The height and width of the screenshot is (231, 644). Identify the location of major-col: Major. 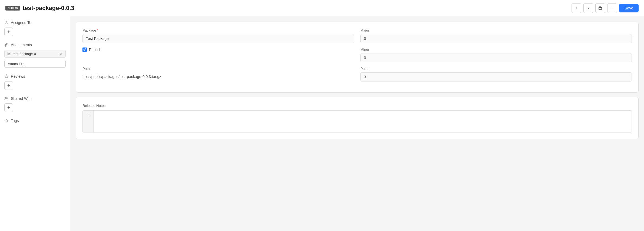
(496, 36).